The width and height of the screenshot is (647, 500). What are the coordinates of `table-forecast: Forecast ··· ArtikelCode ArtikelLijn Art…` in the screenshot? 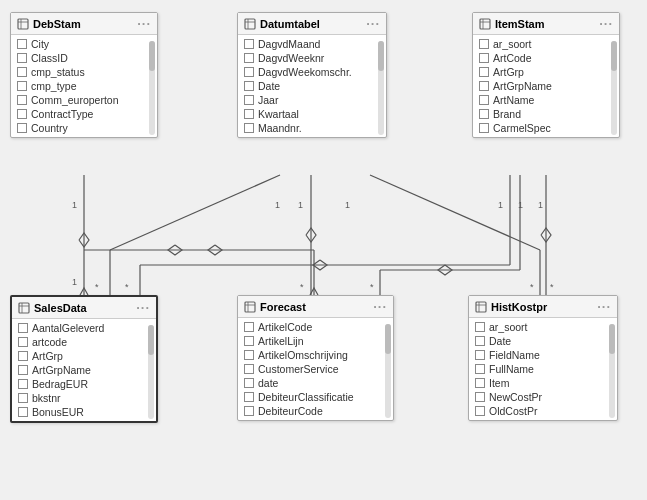 It's located at (316, 358).